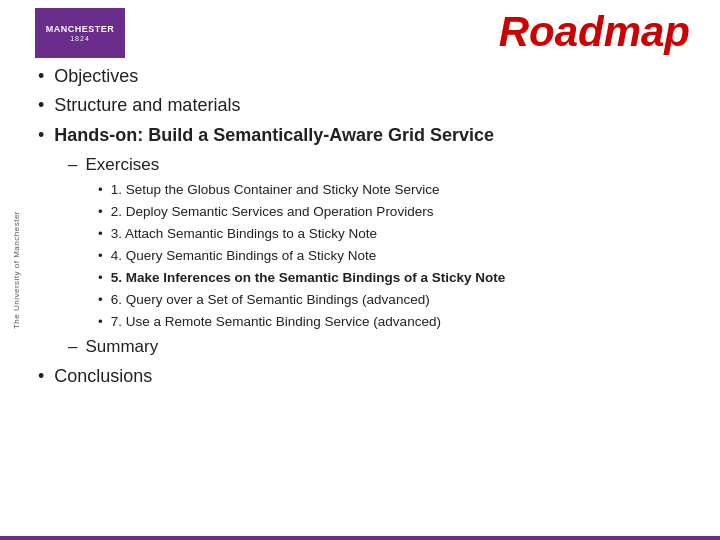 This screenshot has height=540, width=720. I want to click on summary-heading: – Summary, so click(384, 347).